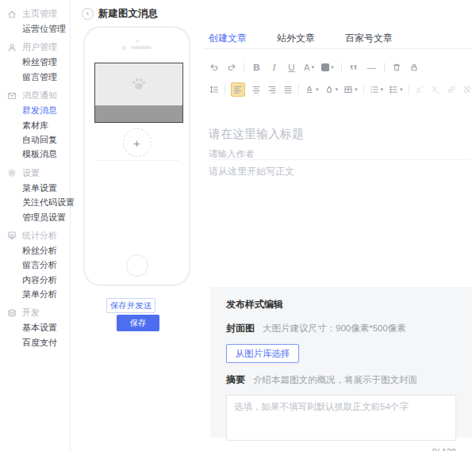 Image resolution: width=476 pixels, height=451 pixels. I want to click on sidebar-item-menu-settings: 菜单设置, so click(35, 188).